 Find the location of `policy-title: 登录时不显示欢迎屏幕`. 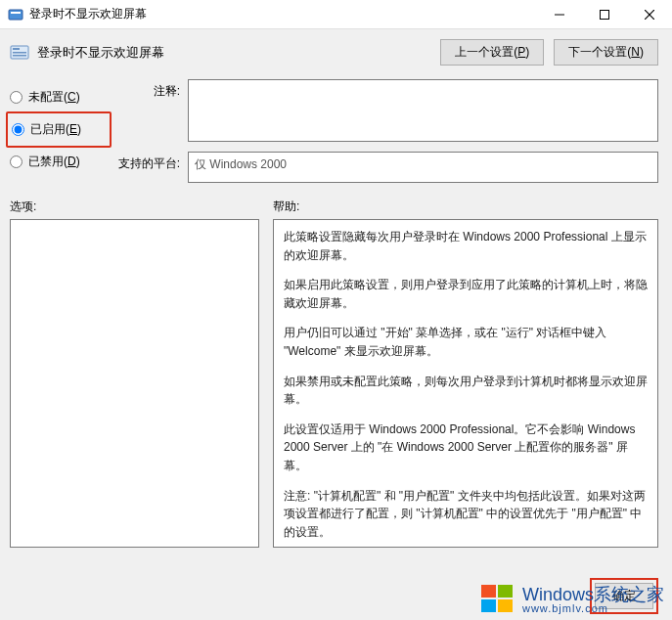

policy-title: 登录时不显示欢迎屏幕 is located at coordinates (239, 53).